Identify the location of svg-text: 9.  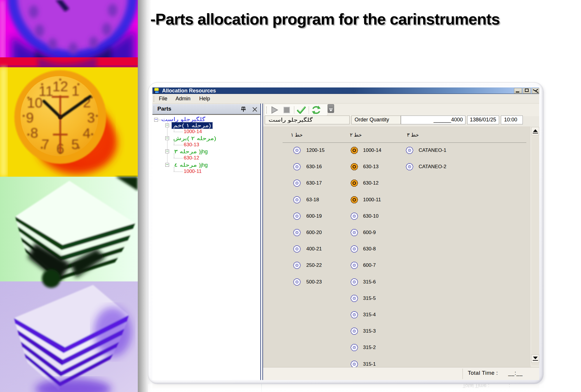
(30, 118).